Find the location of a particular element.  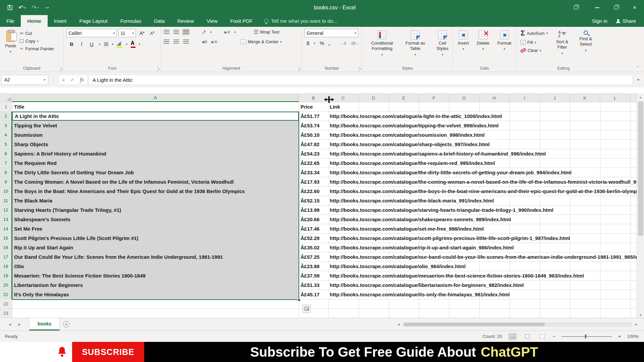

price-cell: Â£51.77 is located at coordinates (314, 116).